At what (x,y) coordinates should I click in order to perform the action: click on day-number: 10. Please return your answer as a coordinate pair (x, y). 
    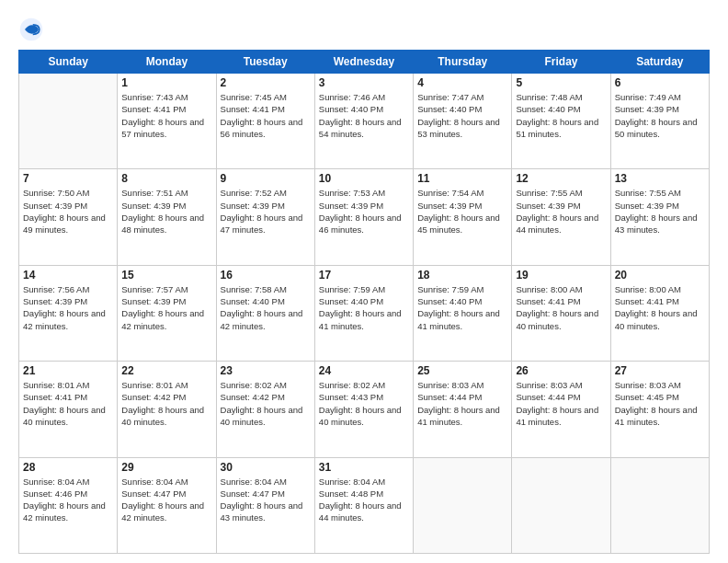
    Looking at the image, I should click on (364, 178).